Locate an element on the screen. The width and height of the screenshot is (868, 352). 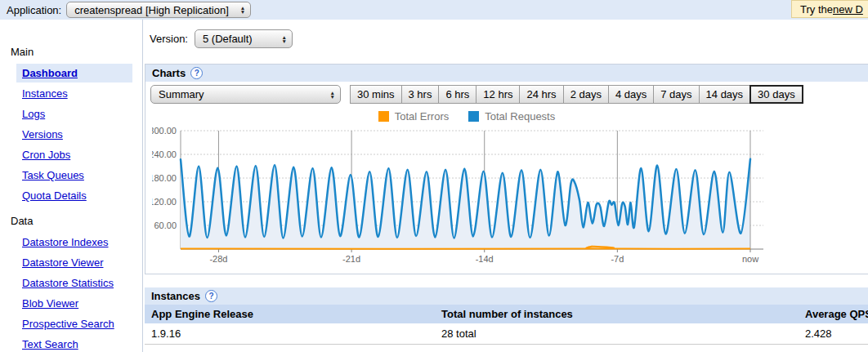
instances-panel: Instances ? App Engine ReleaseTotal numb… is located at coordinates (507, 316).